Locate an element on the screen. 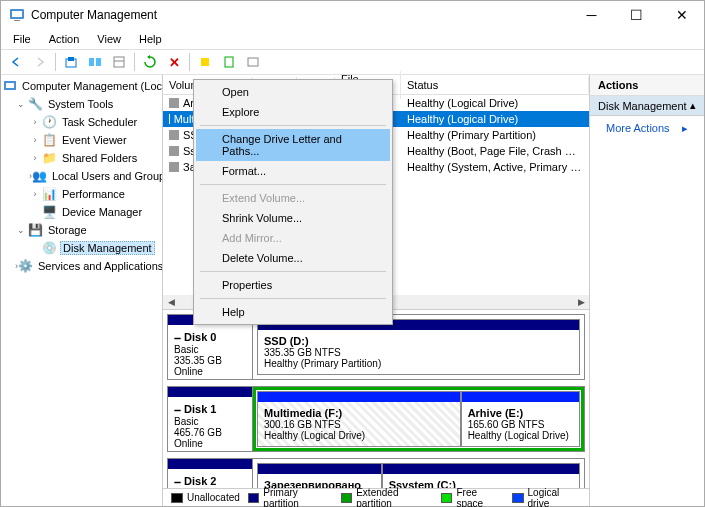  tree-event-viewer: ›📋Event Viewer is located at coordinates (82, 140).